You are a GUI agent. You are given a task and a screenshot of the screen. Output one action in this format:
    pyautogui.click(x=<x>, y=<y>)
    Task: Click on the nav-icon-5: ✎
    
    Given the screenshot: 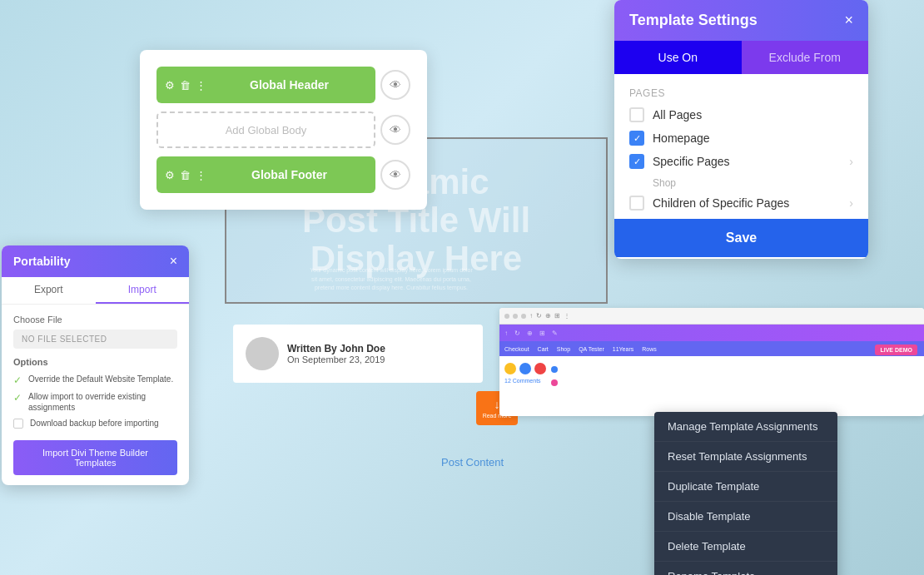 What is the action you would take?
    pyautogui.click(x=554, y=333)
    